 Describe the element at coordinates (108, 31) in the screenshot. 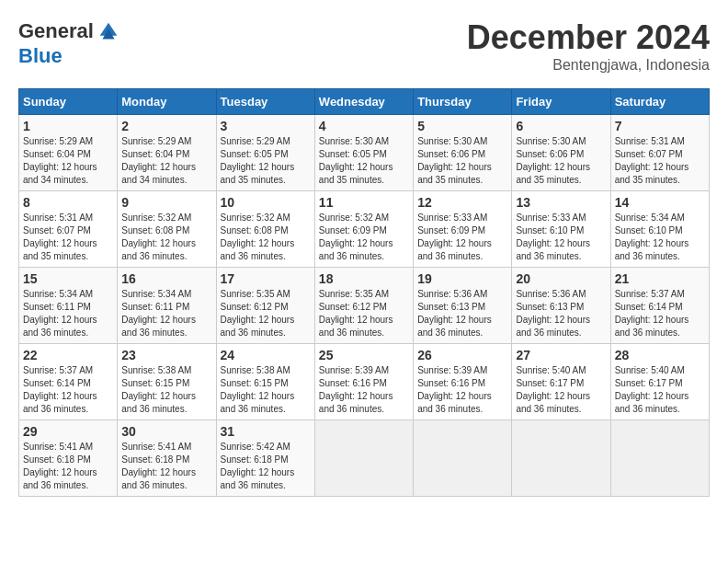

I see `logo-icon` at that location.